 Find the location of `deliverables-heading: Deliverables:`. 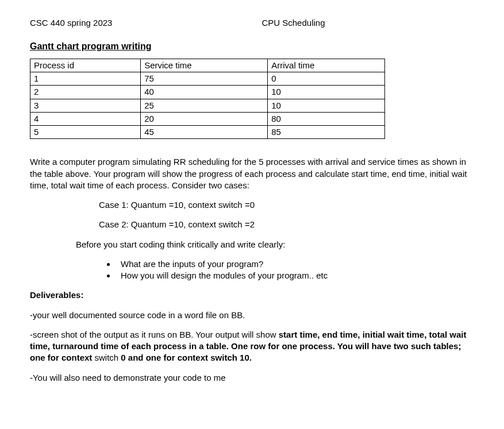

deliverables-heading: Deliverables: is located at coordinates (252, 295).